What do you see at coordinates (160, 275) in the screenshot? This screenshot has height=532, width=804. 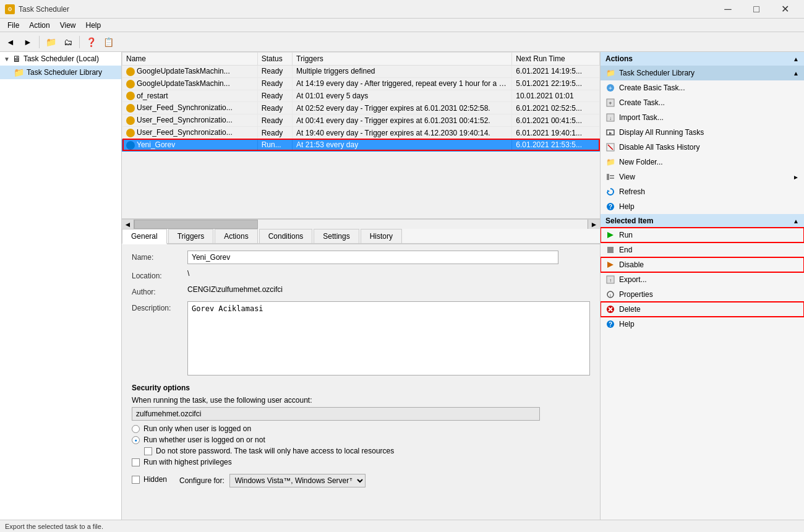 I see `location-label: Location:` at bounding box center [160, 275].